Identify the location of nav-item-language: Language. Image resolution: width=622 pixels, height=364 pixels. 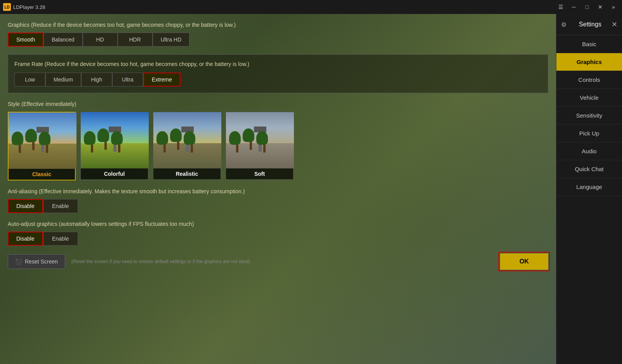
(589, 187).